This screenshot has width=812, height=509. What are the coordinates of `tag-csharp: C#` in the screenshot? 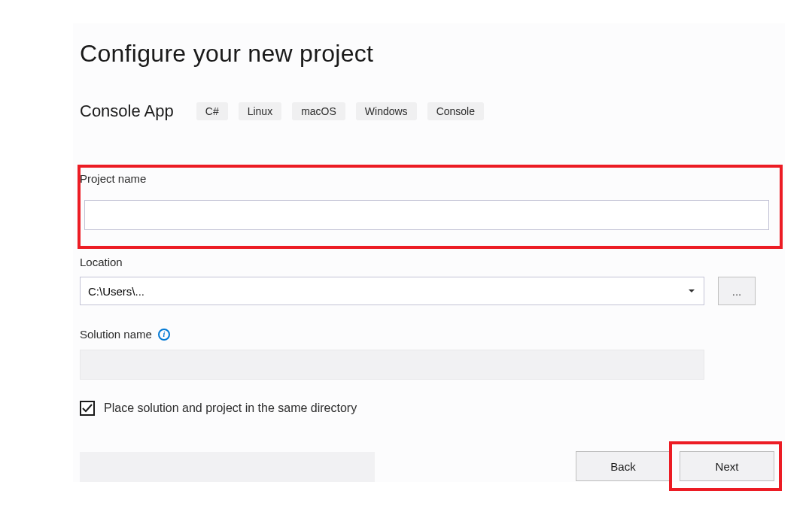 It's located at (212, 111).